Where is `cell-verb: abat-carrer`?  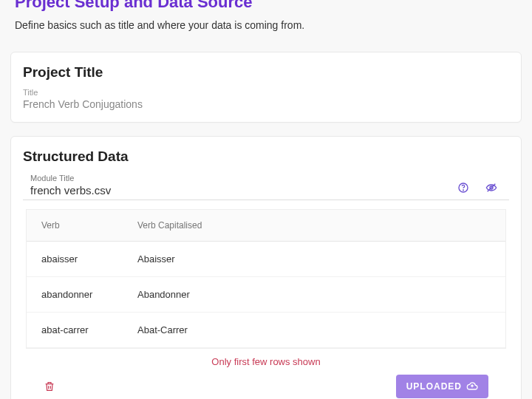
cell-verb: abat-carrer is located at coordinates (75, 330).